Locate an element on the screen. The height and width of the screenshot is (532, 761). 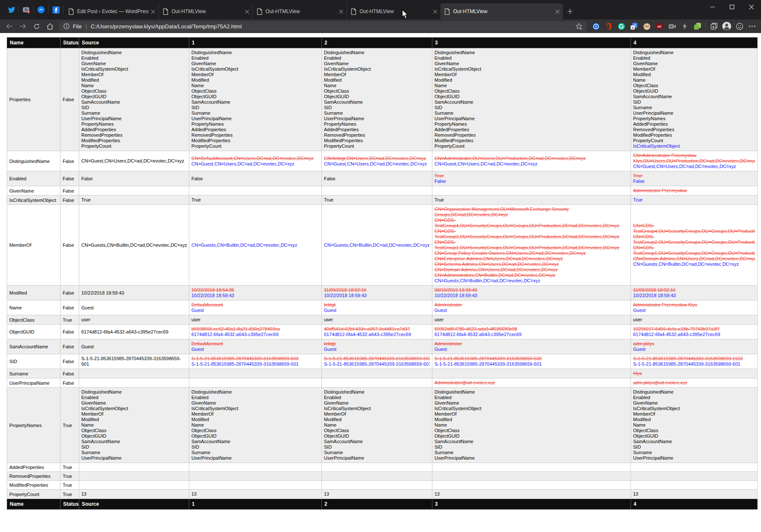
onepassword-extension-icon is located at coordinates (596, 26).